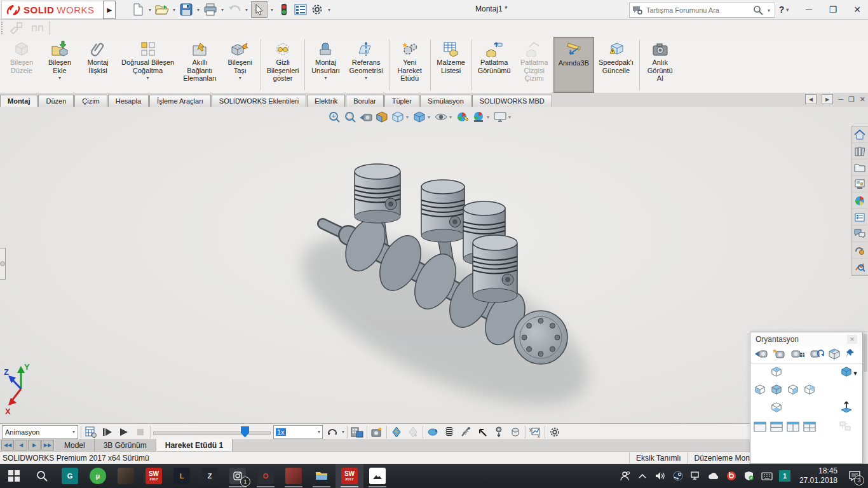 The height and width of the screenshot is (488, 868). Describe the element at coordinates (660, 476) in the screenshot. I see `volume-tray-icon` at that location.